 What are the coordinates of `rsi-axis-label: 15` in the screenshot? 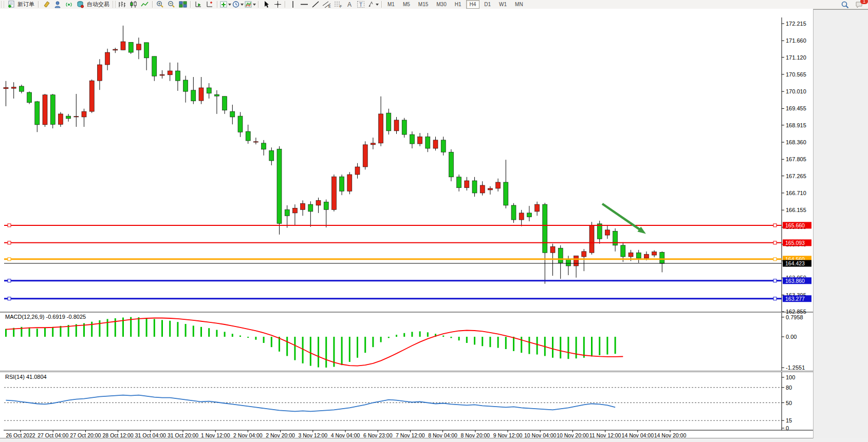 It's located at (789, 420).